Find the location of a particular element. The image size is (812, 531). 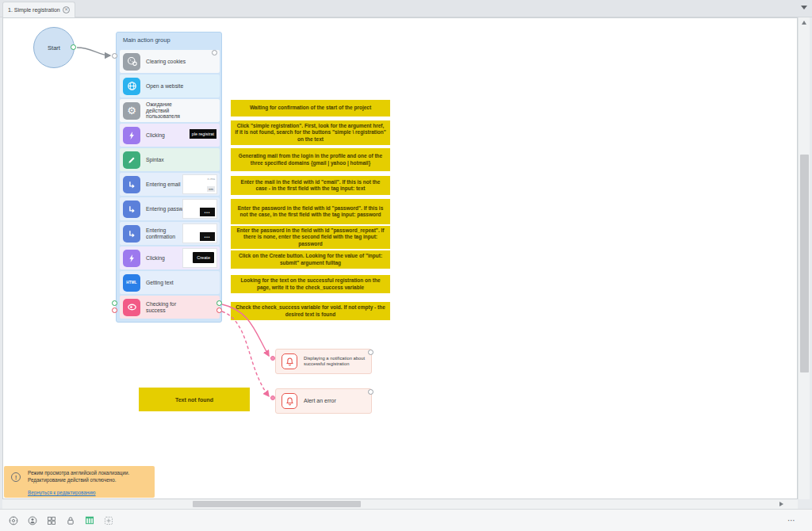

annotation-note: Looking for the text on the successful r… is located at coordinates (311, 284).